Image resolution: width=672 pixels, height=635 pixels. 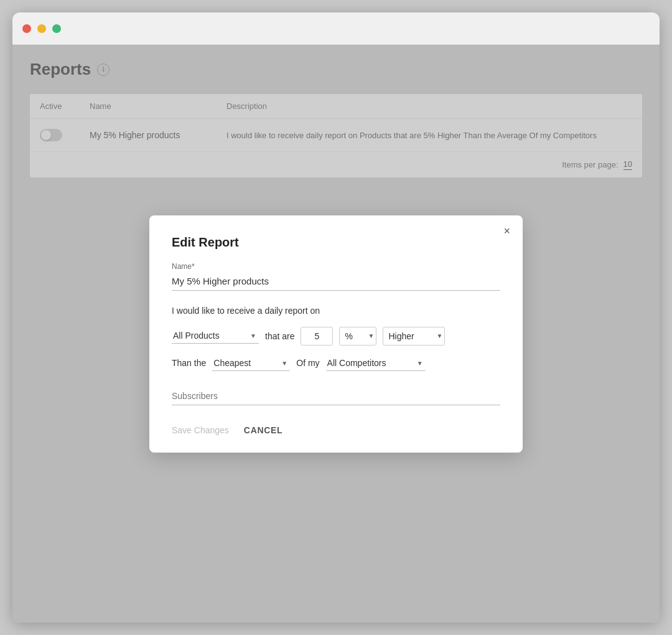 I want to click on products-select-wrapper: All Products Selected Products ▼, so click(x=215, y=336).